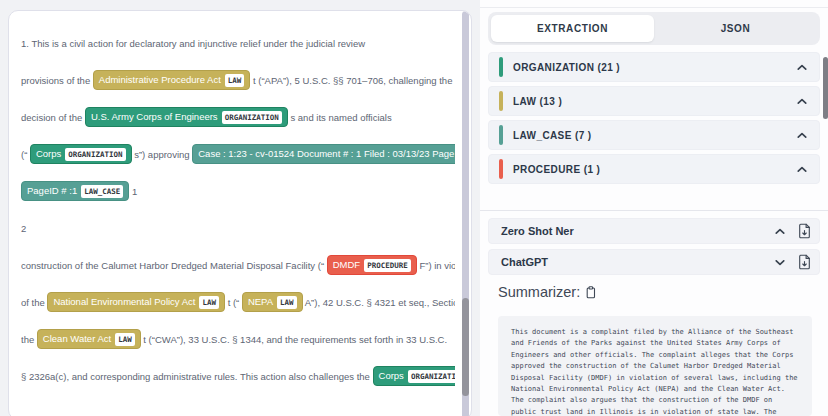 The height and width of the screenshot is (416, 828). Describe the element at coordinates (234, 302) in the screenshot. I see `document-text-run: t (“` at that location.